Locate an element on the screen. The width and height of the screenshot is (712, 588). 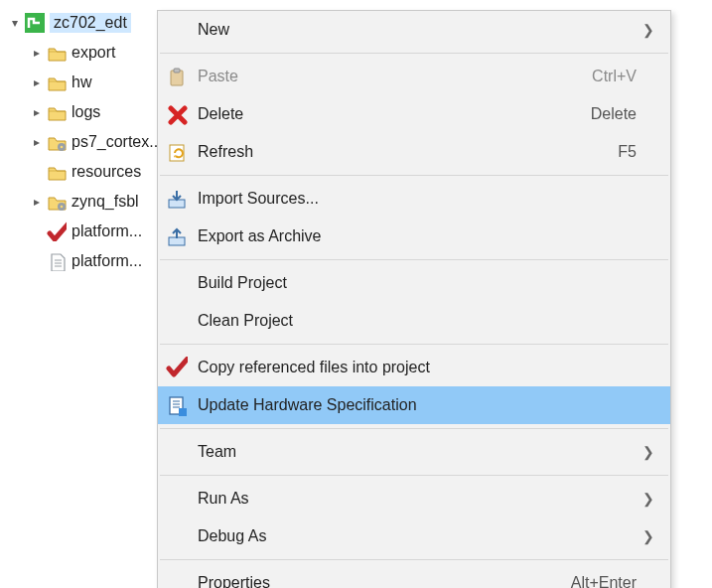
doc-blue-icon is located at coordinates (177, 405).